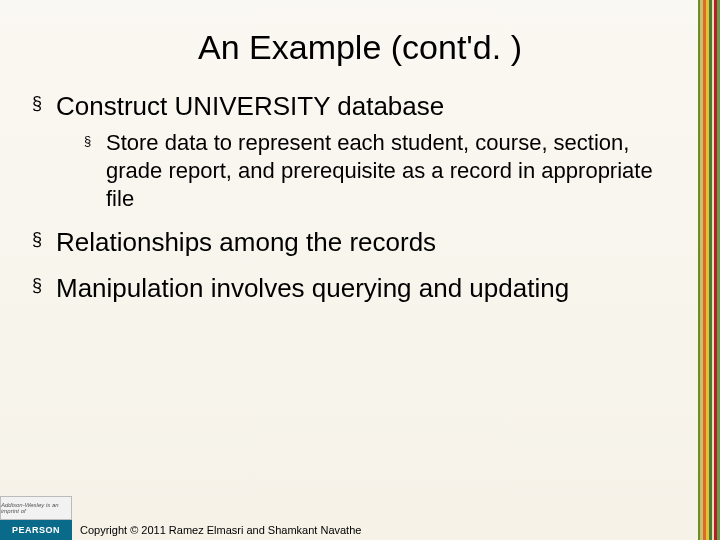 The height and width of the screenshot is (540, 720). Describe the element at coordinates (360, 518) in the screenshot. I see `slide-footer: Addison-Wesley is an imprint of PEARSON …` at that location.